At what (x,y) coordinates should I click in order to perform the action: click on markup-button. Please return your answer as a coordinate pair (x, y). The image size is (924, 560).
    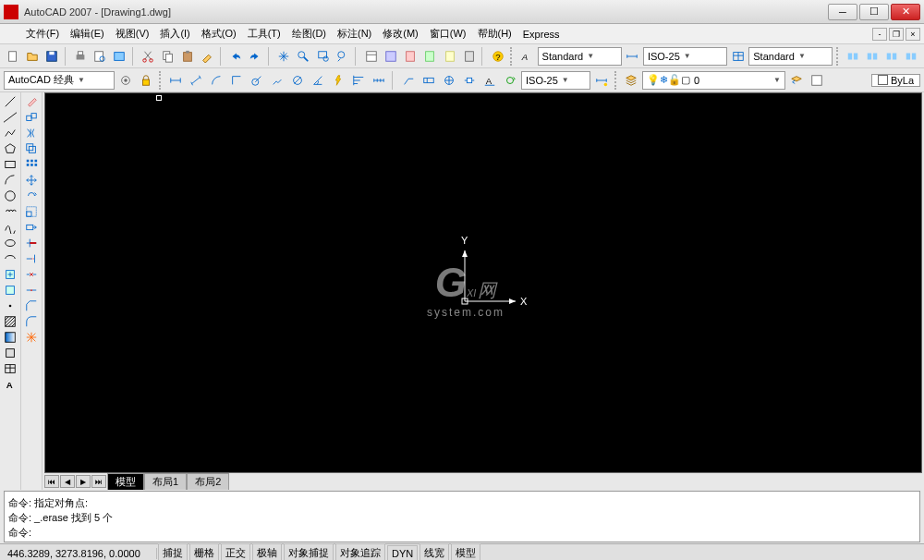
    Looking at the image, I should click on (449, 56).